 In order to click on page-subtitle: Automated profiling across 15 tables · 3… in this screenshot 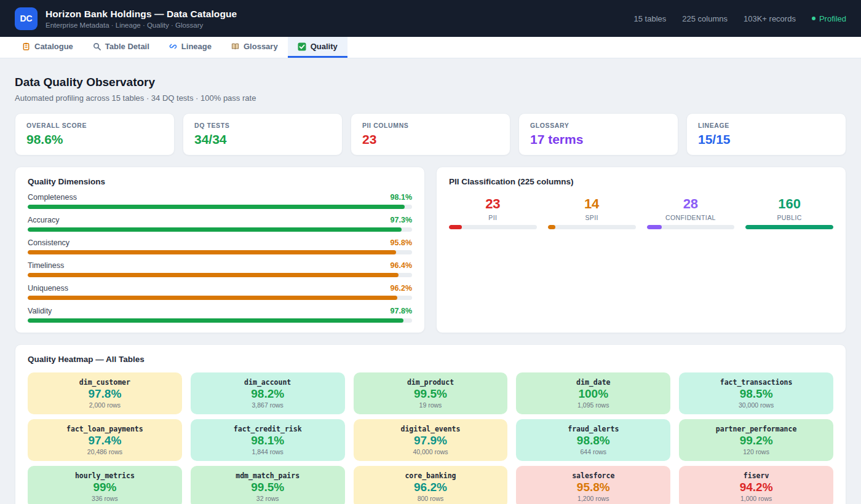, I will do `click(430, 98)`.